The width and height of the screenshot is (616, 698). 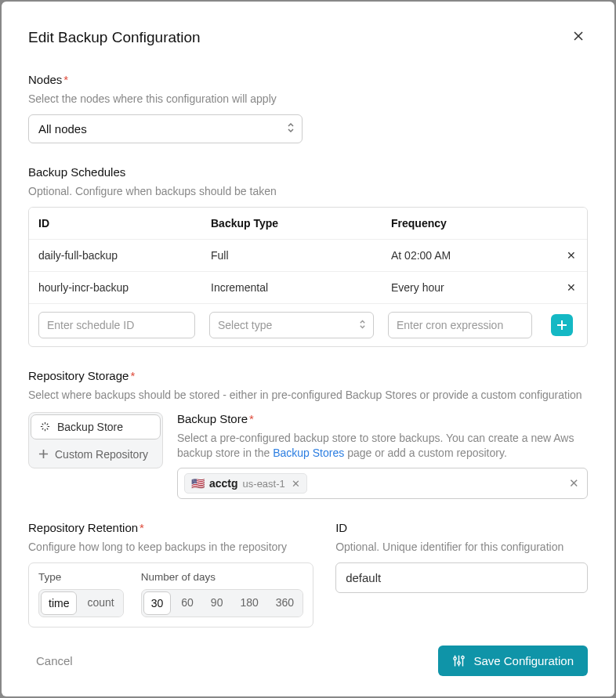 I want to click on id-hint: Optional. Unique identifier for this con…, so click(x=462, y=547).